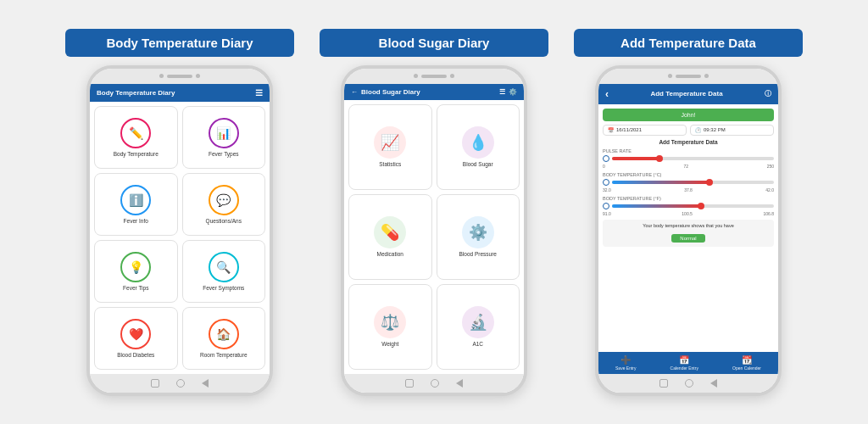  Describe the element at coordinates (478, 237) in the screenshot. I see `cell-blood-pressure: ⚙️ Blood Pressure` at that location.